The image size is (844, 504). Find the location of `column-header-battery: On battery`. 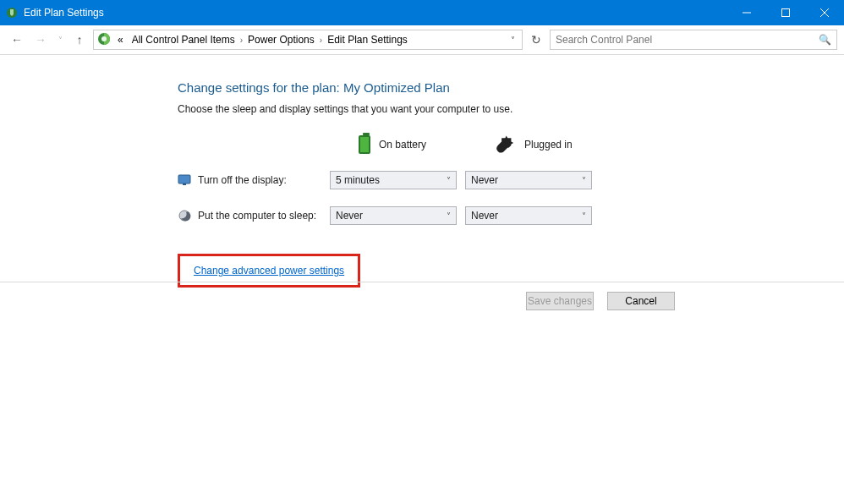

column-header-battery: On battery is located at coordinates (397, 145).